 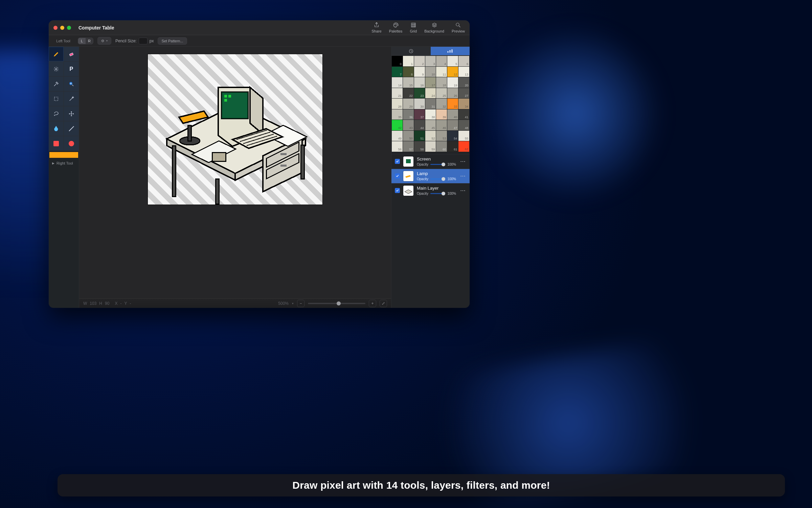 I want to click on palette-swatch: 26, so click(x=453, y=93).